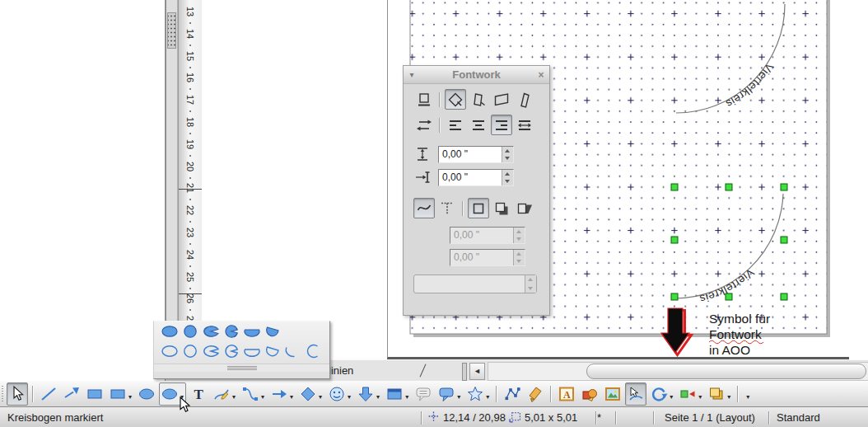 This screenshot has height=427, width=868. What do you see at coordinates (49, 394) in the screenshot?
I see `line-tool` at bounding box center [49, 394].